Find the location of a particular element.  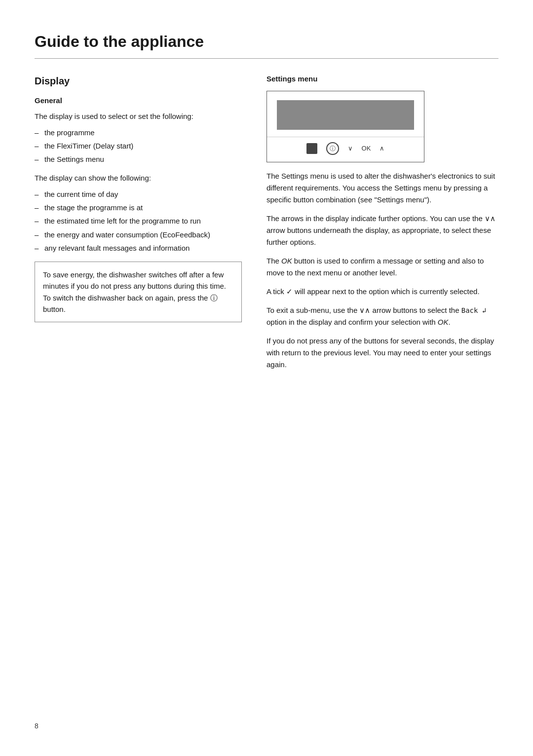

settings-menu-label: Settings menu is located at coordinates (382, 79).